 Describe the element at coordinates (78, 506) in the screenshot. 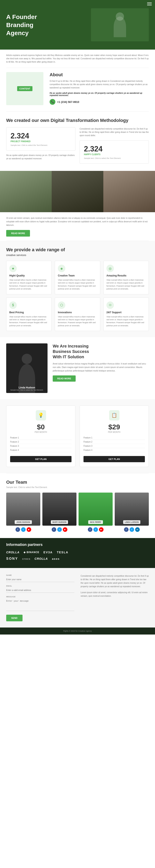

I see `team-section: Our Team Sample text. Click to select th…` at that location.